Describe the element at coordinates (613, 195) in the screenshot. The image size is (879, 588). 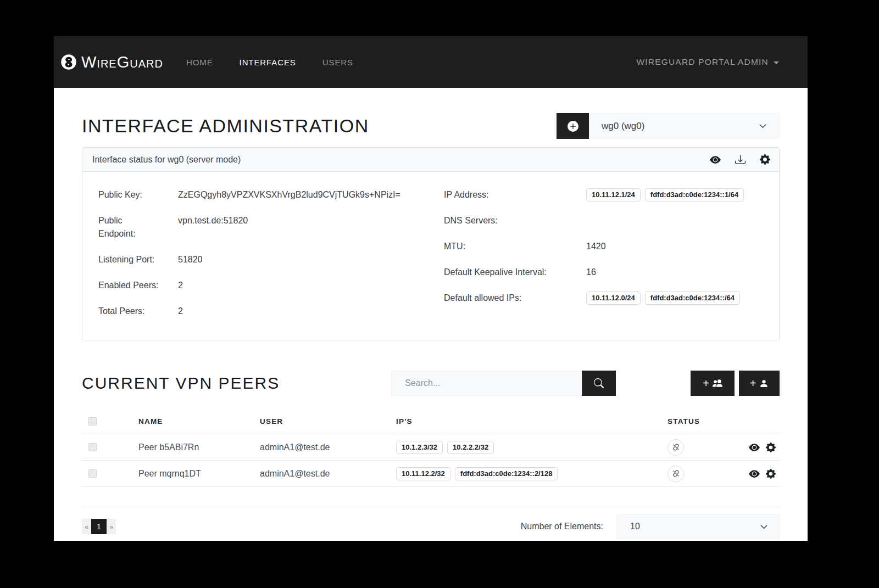
I see `ip-badge: 10.11.12.1/24` at that location.